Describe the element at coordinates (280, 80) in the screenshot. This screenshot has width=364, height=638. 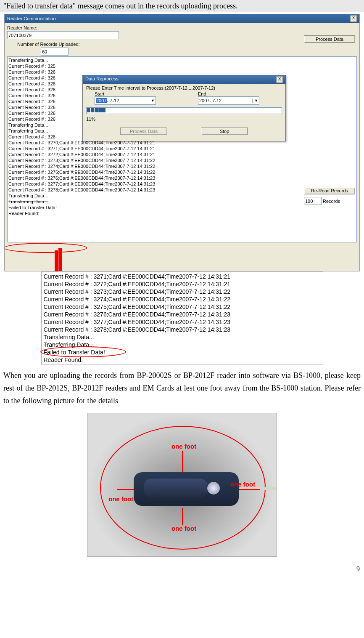
I see `dialog-close-icon: X` at that location.